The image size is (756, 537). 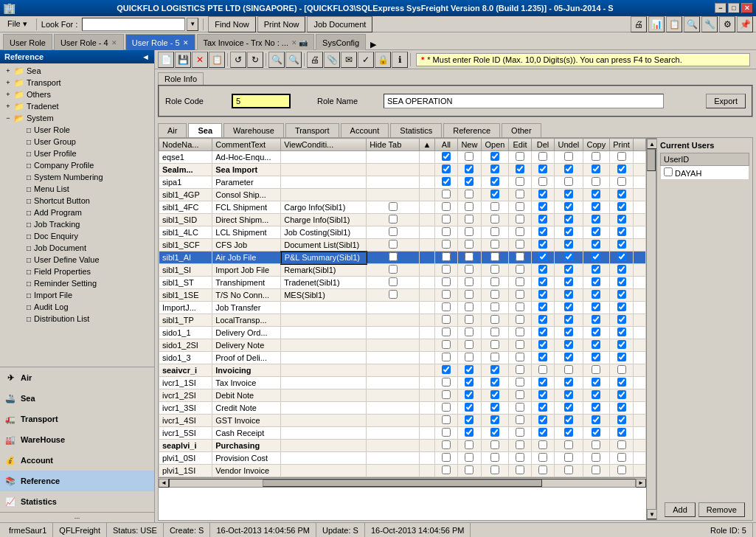 I want to click on expand-system: −, so click(x=8, y=118).